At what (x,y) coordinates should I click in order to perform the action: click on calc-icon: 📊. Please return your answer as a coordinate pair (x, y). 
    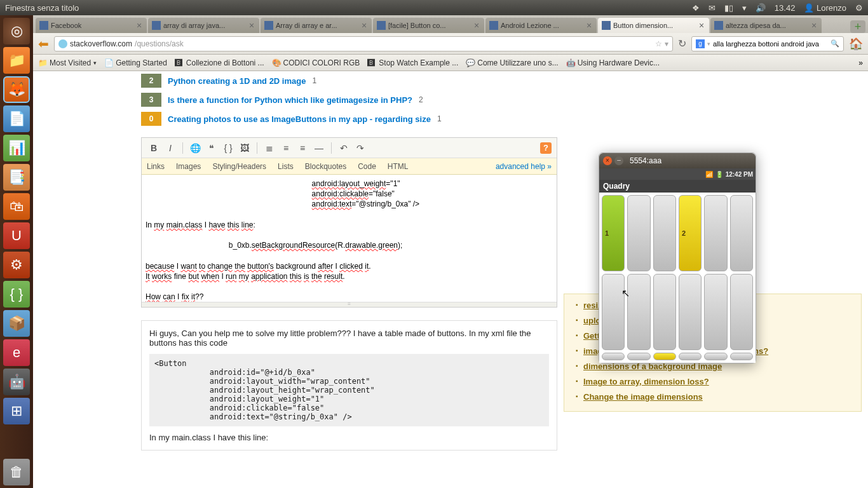
    Looking at the image, I should click on (17, 148).